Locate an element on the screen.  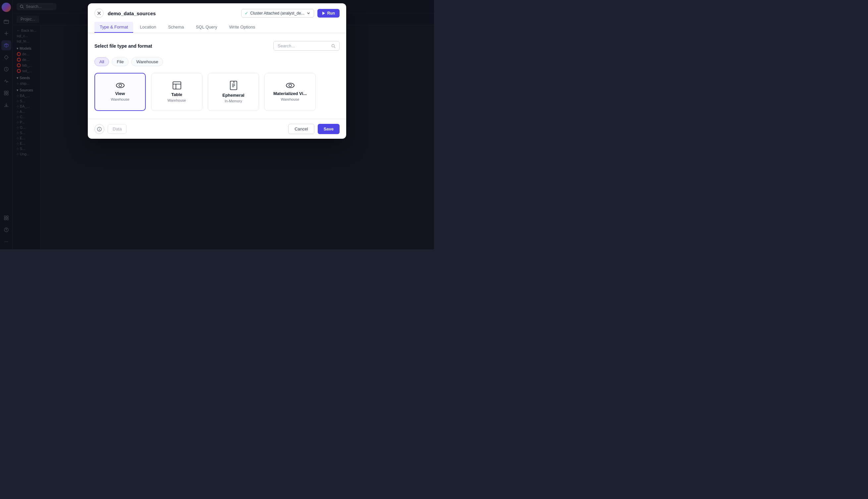
modal-title: demo_data_sources is located at coordinates (132, 13).